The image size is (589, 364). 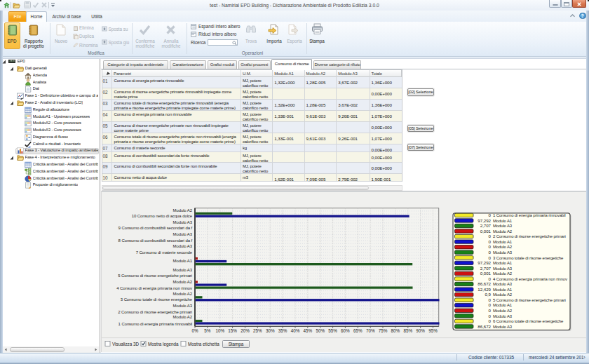 I want to click on svg-text: 60%, so click(x=345, y=331).